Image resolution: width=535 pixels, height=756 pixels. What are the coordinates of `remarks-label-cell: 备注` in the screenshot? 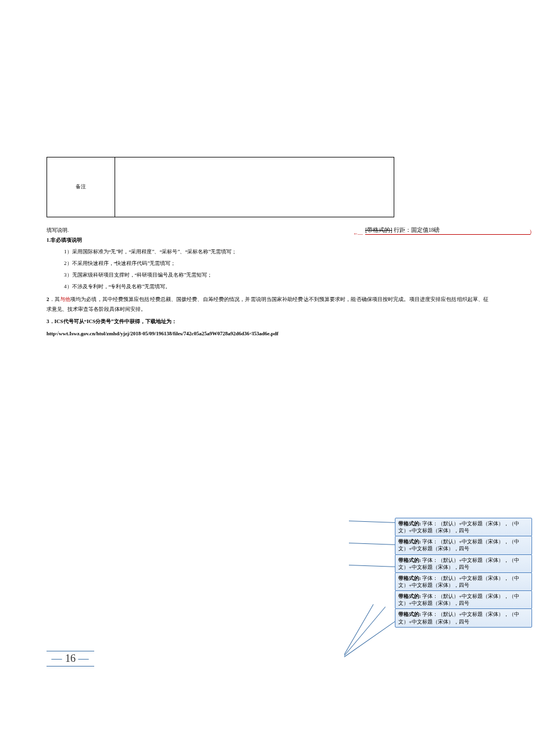 It's located at (81, 187).